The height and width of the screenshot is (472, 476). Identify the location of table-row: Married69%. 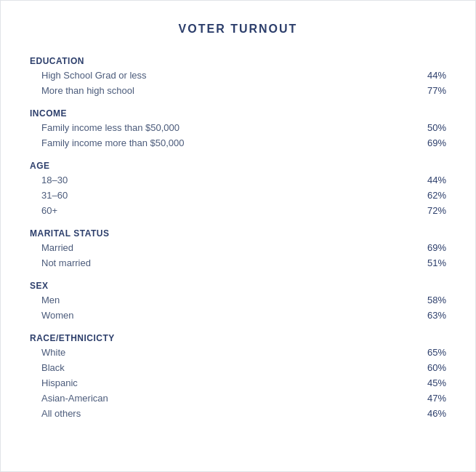
(238, 247).